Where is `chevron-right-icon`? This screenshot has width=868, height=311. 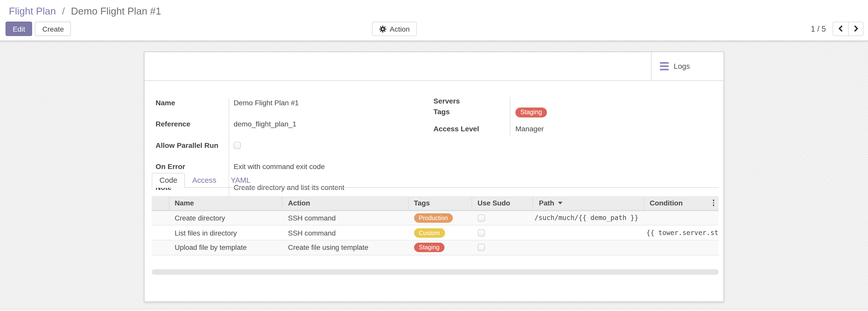 chevron-right-icon is located at coordinates (856, 29).